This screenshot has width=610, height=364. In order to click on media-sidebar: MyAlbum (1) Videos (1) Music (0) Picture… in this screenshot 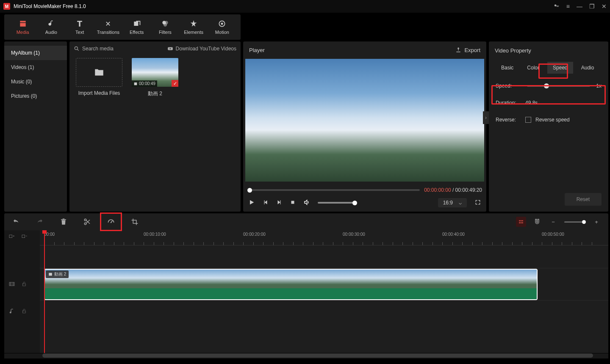, I will do `click(36, 127)`.